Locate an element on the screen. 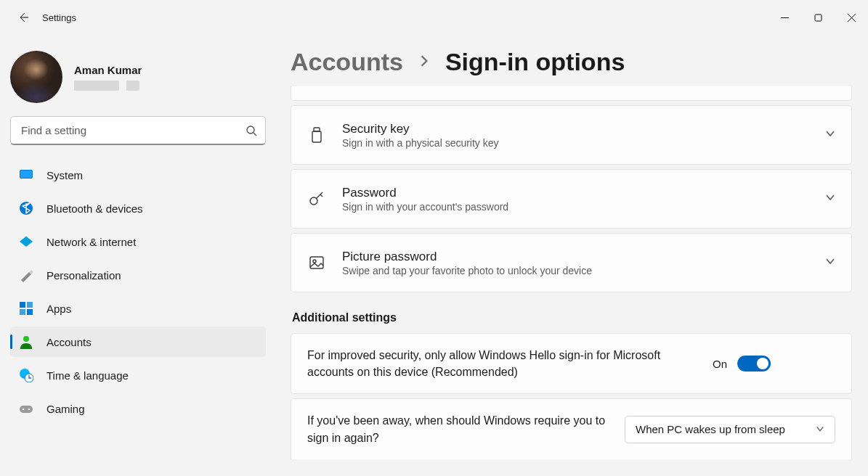 This screenshot has width=868, height=476. option-password: Password Sign in with your account's pas… is located at coordinates (571, 199).